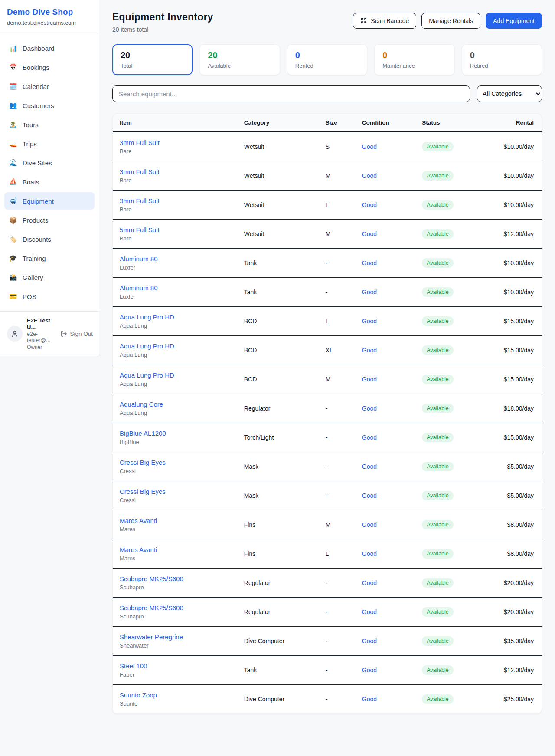 This screenshot has width=555, height=756. What do you see at coordinates (13, 86) in the screenshot?
I see `sidebar-item-icon: 🗓️` at bounding box center [13, 86].